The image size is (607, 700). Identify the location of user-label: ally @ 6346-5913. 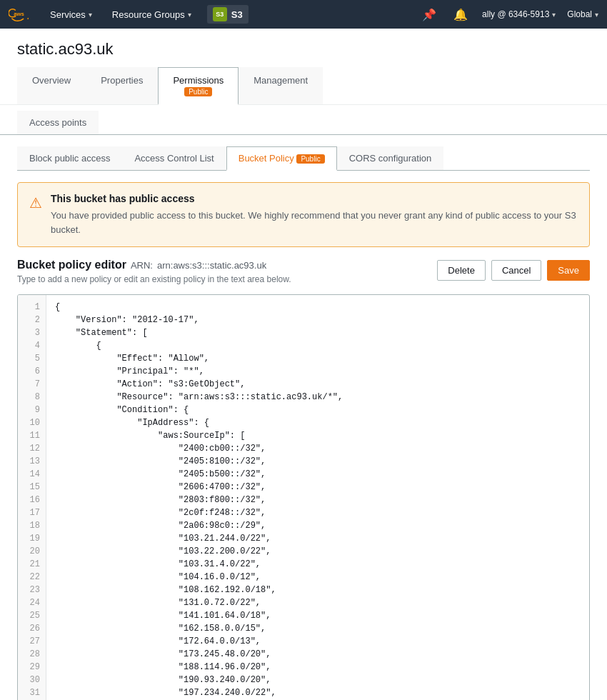
(516, 14).